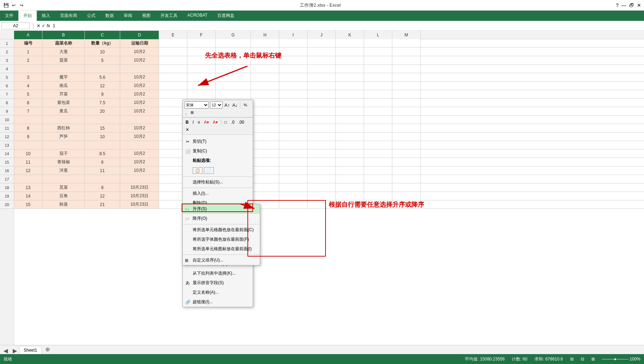  I want to click on confirm-formula-icon: ✓, so click(43, 26).